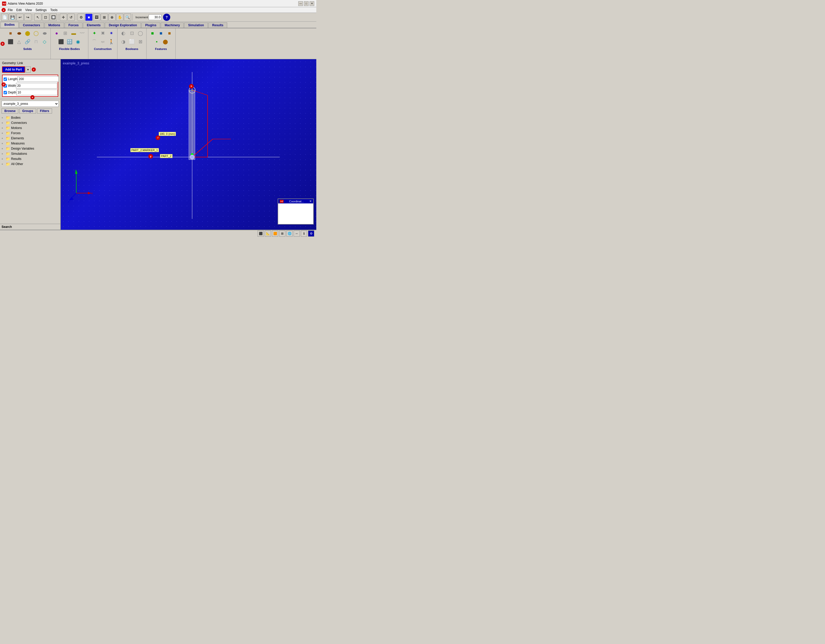 This screenshot has height=644, width=825. What do you see at coordinates (283, 233) in the screenshot?
I see `status-icon-4: ⊞` at bounding box center [283, 233].